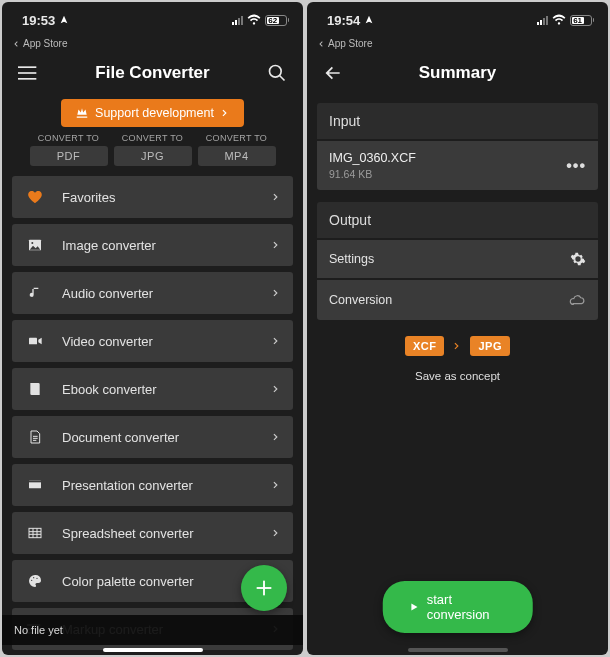 The image size is (610, 657). What do you see at coordinates (35, 245) in the screenshot?
I see `image-icon` at bounding box center [35, 245].